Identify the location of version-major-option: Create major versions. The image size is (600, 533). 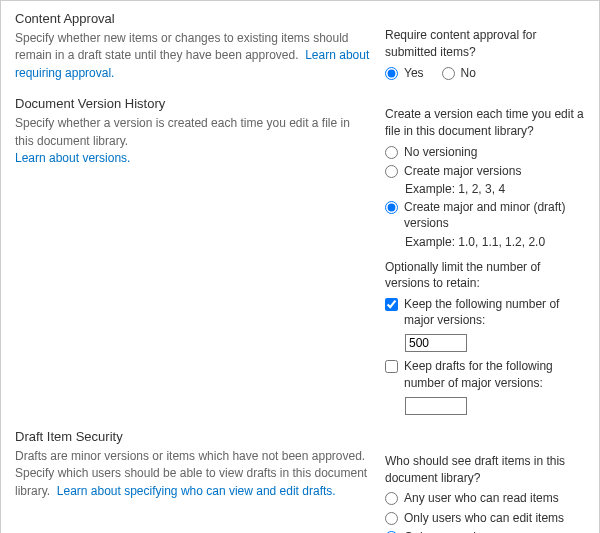
(485, 171).